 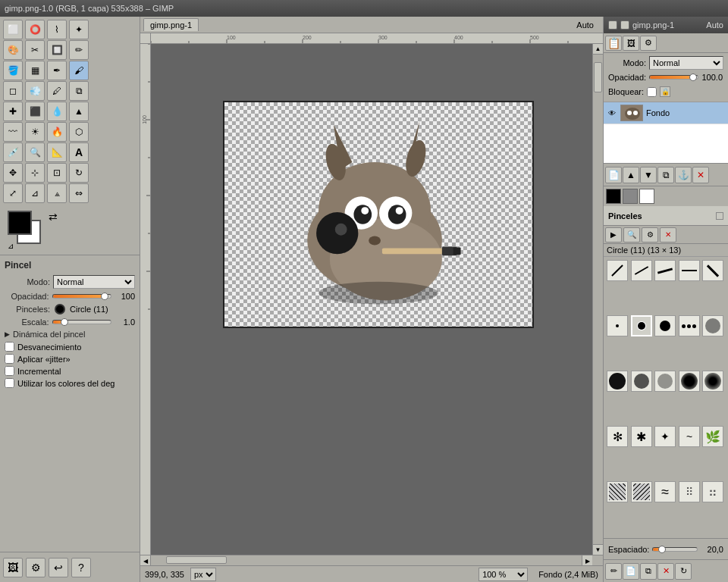 What do you see at coordinates (631, 43) in the screenshot?
I see `layers-tool-btn-2: 🖼` at bounding box center [631, 43].